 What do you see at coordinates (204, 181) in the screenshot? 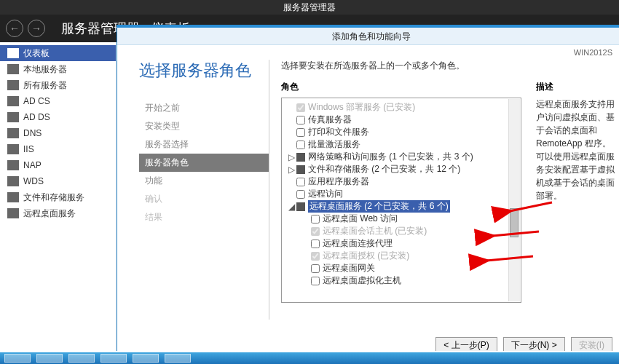
I see `wizard-step-4: 功能` at bounding box center [204, 181].